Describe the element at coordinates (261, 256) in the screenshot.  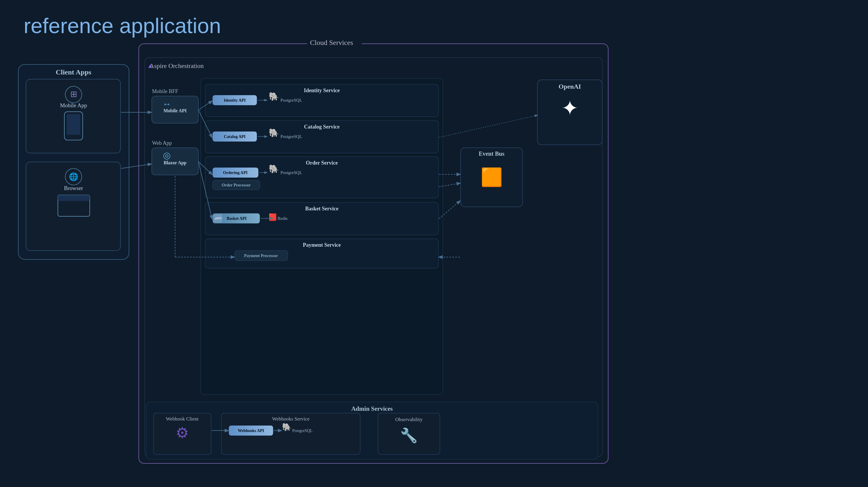
I see `svg-text: Payment Processor` at that location.